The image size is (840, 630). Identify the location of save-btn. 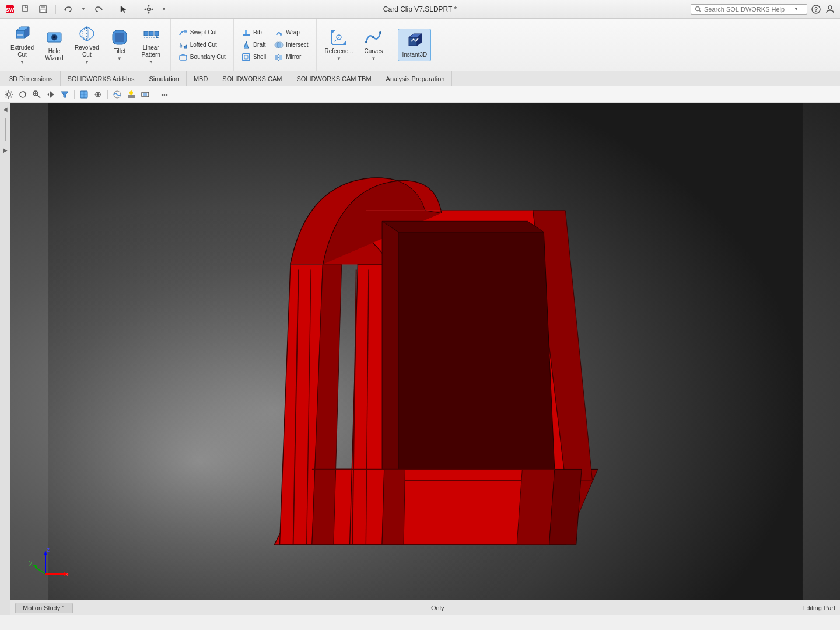
(43, 9).